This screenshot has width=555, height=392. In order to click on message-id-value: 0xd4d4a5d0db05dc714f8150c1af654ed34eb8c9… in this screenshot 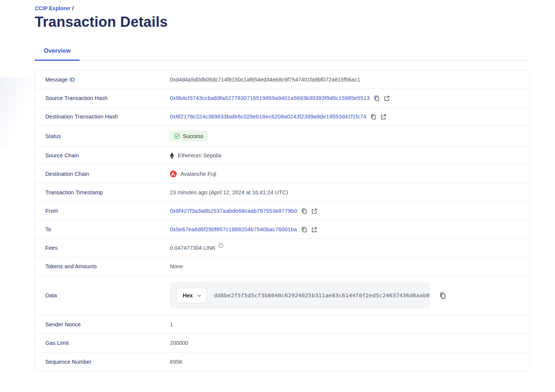, I will do `click(265, 80)`.